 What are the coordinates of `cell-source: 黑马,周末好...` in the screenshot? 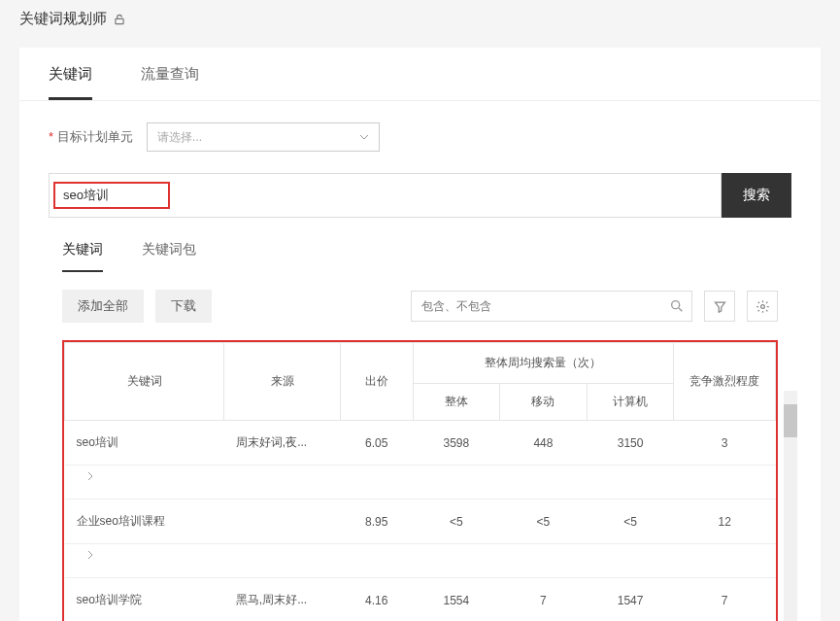 It's located at (283, 601).